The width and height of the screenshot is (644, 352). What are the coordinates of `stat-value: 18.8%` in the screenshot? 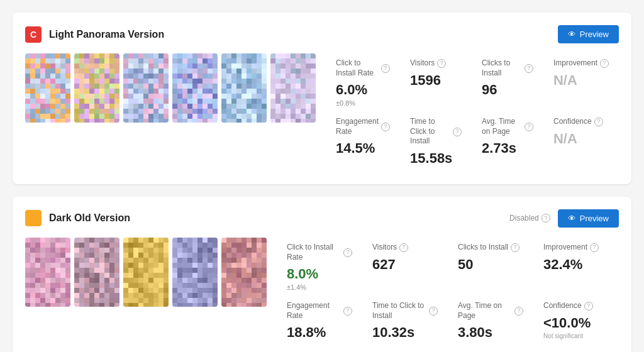 It's located at (319, 333).